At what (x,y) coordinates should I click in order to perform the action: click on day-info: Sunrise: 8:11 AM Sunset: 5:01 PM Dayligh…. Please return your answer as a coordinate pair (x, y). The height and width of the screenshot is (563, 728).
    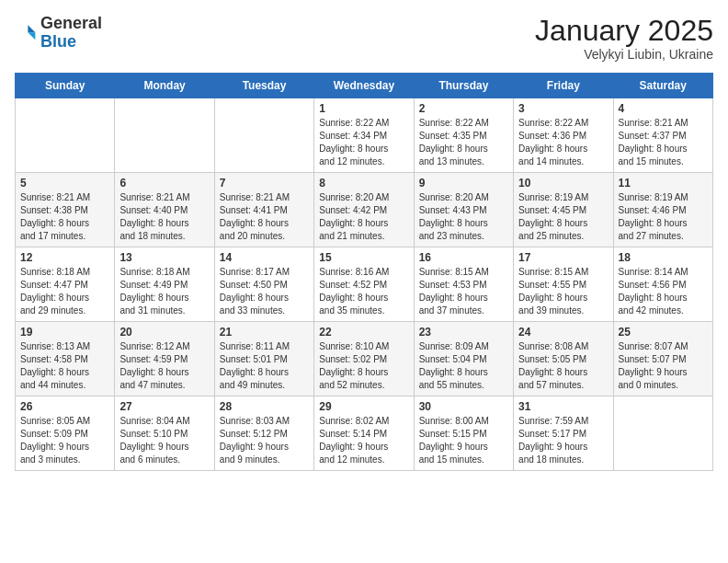
    Looking at the image, I should click on (265, 366).